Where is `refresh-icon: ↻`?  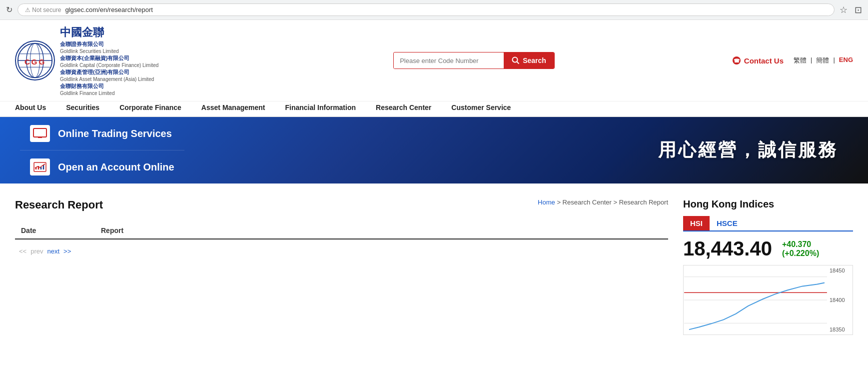
refresh-icon: ↻ is located at coordinates (9, 10).